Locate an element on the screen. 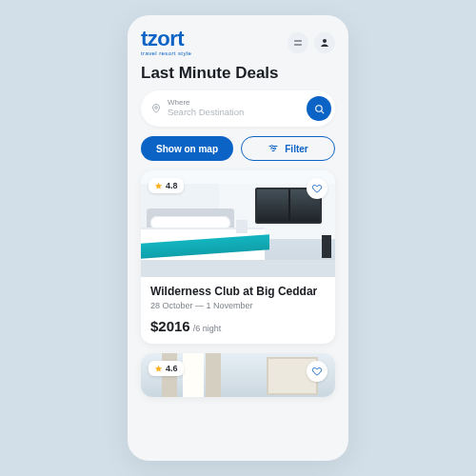  rating-badge: 4.8 is located at coordinates (166, 186).